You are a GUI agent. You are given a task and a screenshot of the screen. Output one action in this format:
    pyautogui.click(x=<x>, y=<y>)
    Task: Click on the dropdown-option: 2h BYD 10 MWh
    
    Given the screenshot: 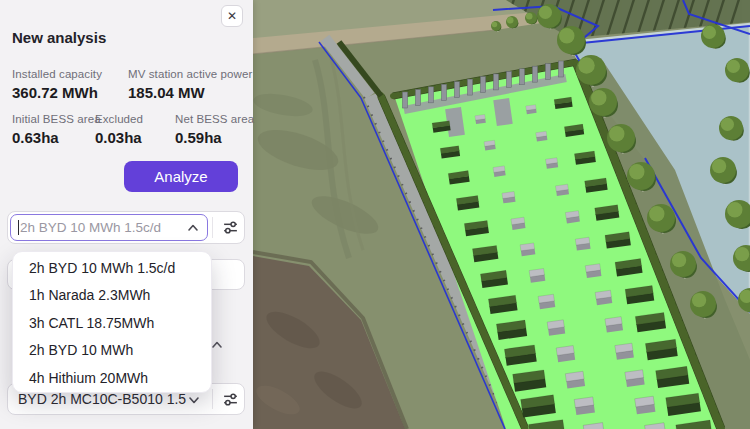 What is the action you would take?
    pyautogui.click(x=112, y=350)
    